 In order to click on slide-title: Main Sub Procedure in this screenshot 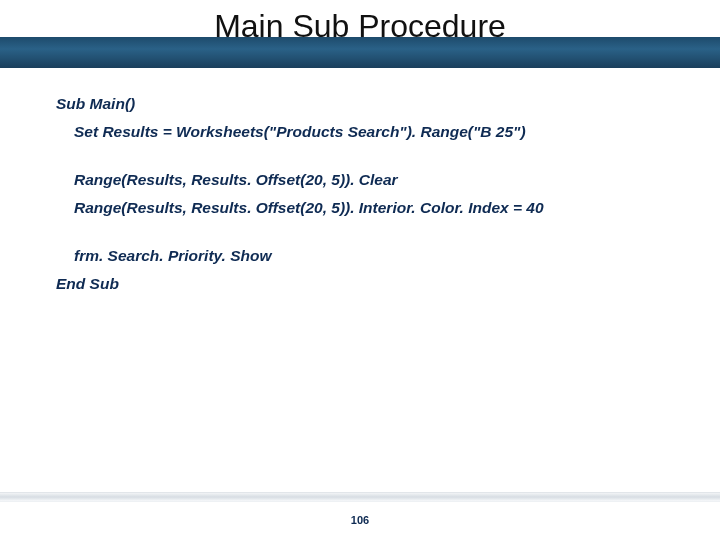, I will do `click(360, 26)`.